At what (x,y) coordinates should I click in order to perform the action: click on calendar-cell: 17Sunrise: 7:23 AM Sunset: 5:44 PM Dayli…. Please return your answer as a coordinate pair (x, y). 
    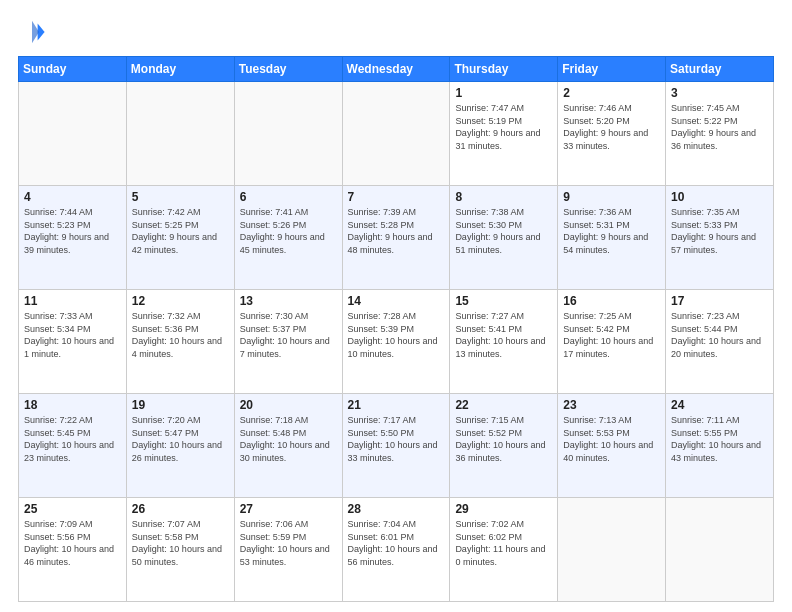
    Looking at the image, I should click on (720, 342).